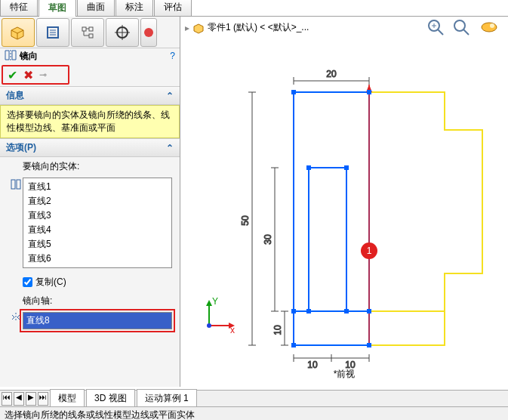  I want to click on list-item: 直线7, so click(97, 267).